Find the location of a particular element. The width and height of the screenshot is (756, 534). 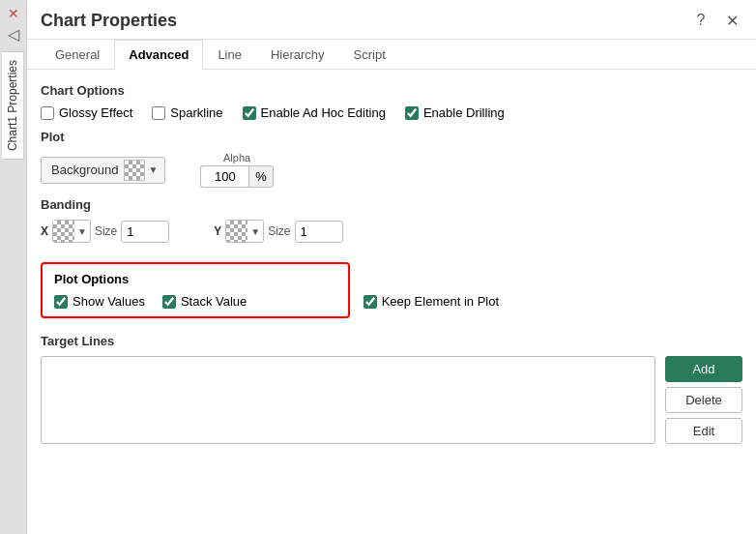

keep-element-input is located at coordinates (370, 302).